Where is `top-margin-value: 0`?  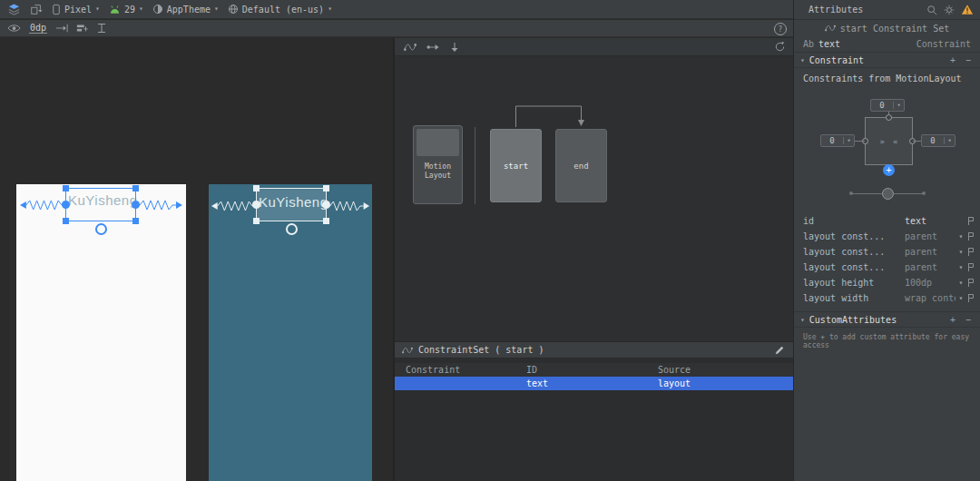 top-margin-value: 0 is located at coordinates (882, 105).